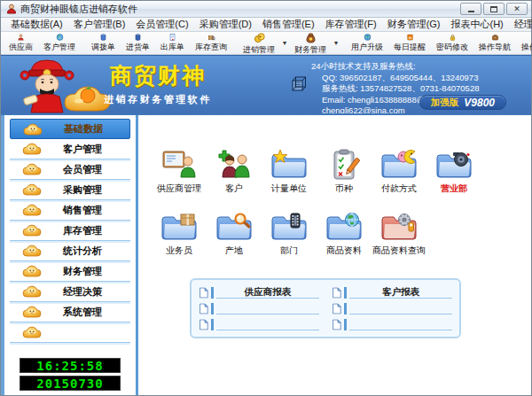 The width and height of the screenshot is (532, 396). I want to click on finance-manage-icon, so click(310, 37).